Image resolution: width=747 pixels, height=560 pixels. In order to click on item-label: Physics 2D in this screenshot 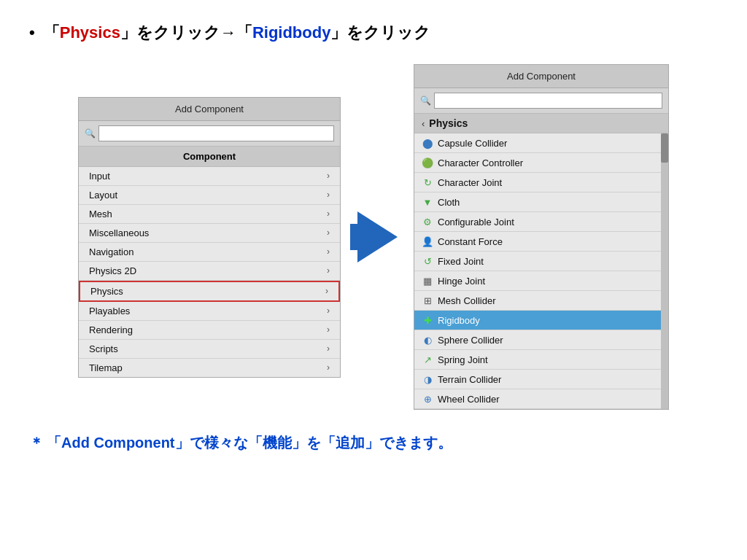, I will do `click(112, 271)`.